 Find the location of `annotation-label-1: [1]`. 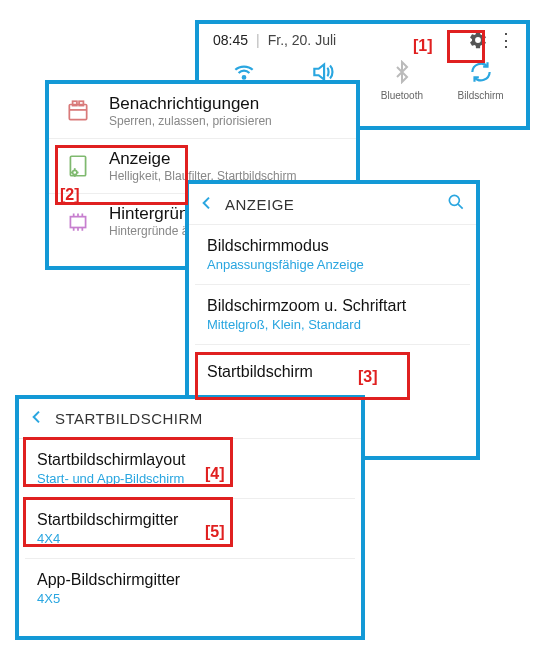

annotation-label-1: [1] is located at coordinates (423, 46).